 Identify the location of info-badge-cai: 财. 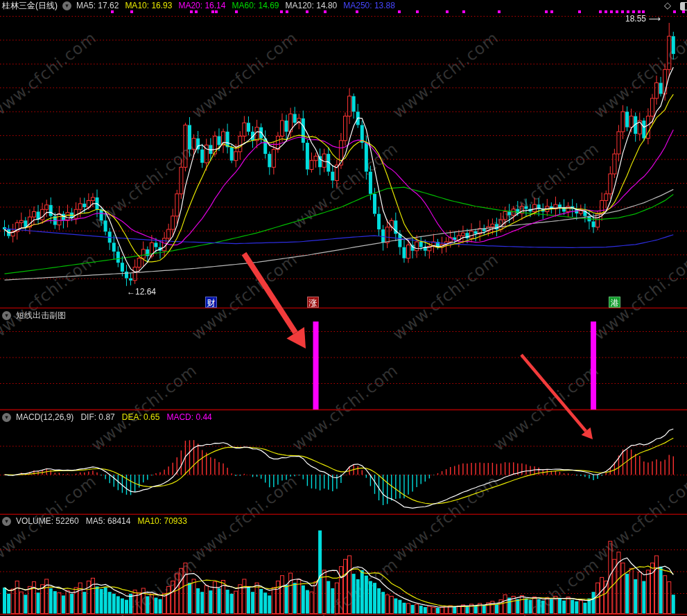
(211, 302).